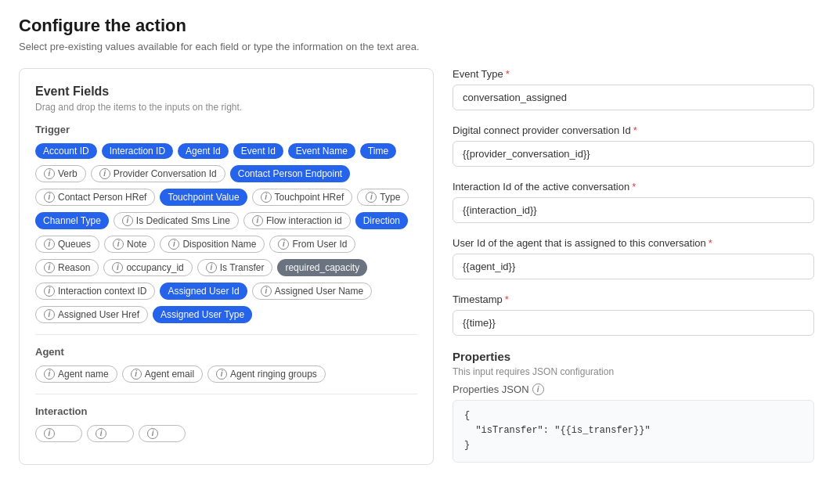 This screenshot has height=504, width=833. Describe the element at coordinates (633, 258) in the screenshot. I see `user-id-agent-field-group: User Id of the agent that is assigned to…` at that location.